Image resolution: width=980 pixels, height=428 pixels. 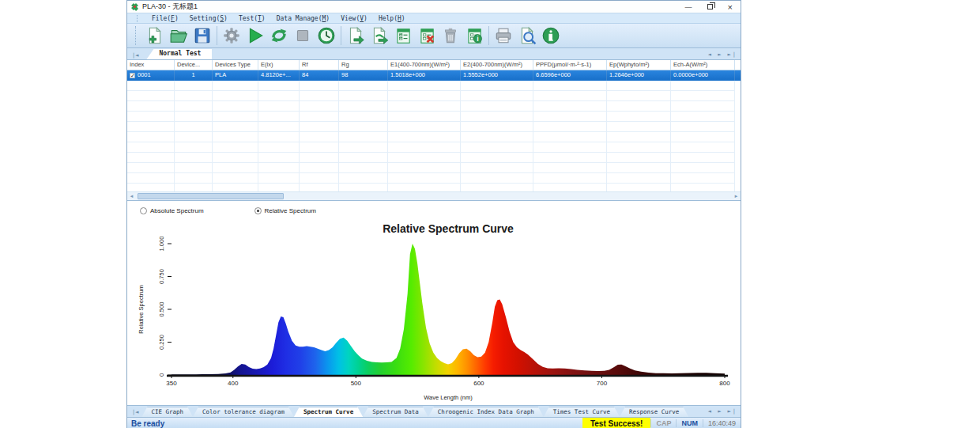 What do you see at coordinates (233, 383) in the screenshot?
I see `svg-text: 400` at bounding box center [233, 383].